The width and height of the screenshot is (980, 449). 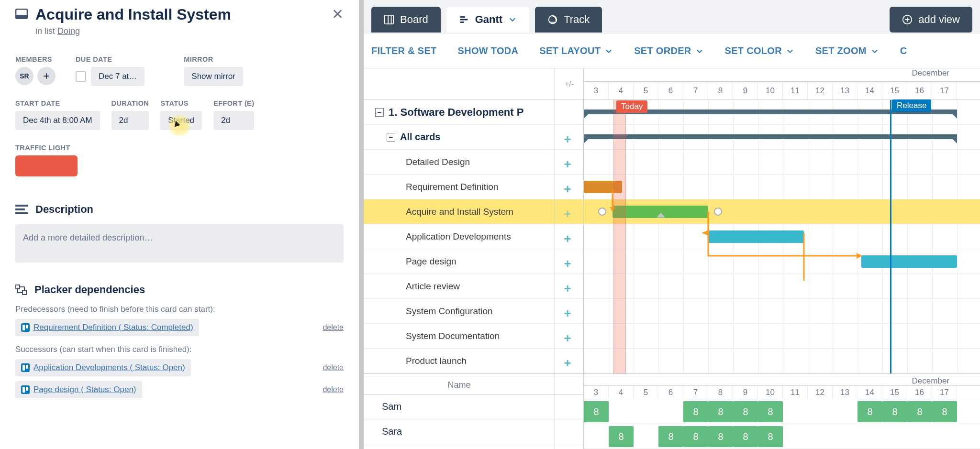 I want to click on day-cell: 8, so click(x=721, y=392).